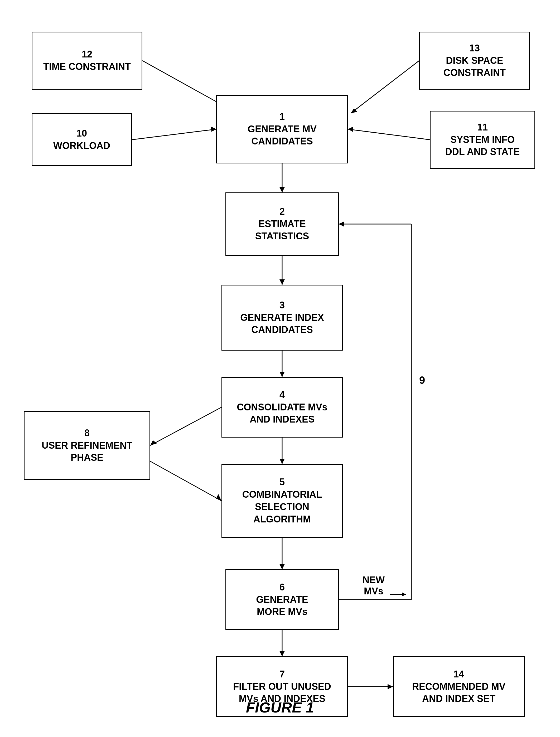 The image size is (560, 737). I want to click on box-8: 8 USER REFINEMENTPHASE, so click(87, 445).